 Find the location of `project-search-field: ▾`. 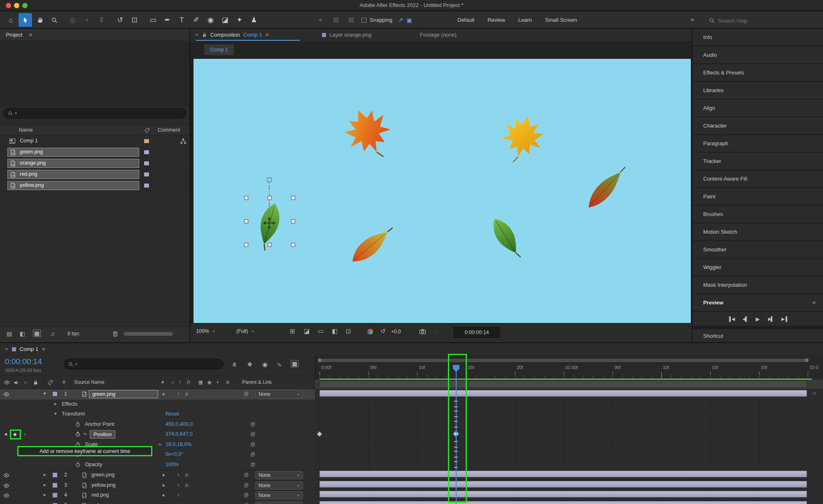

project-search-field: ▾ is located at coordinates (95, 113).